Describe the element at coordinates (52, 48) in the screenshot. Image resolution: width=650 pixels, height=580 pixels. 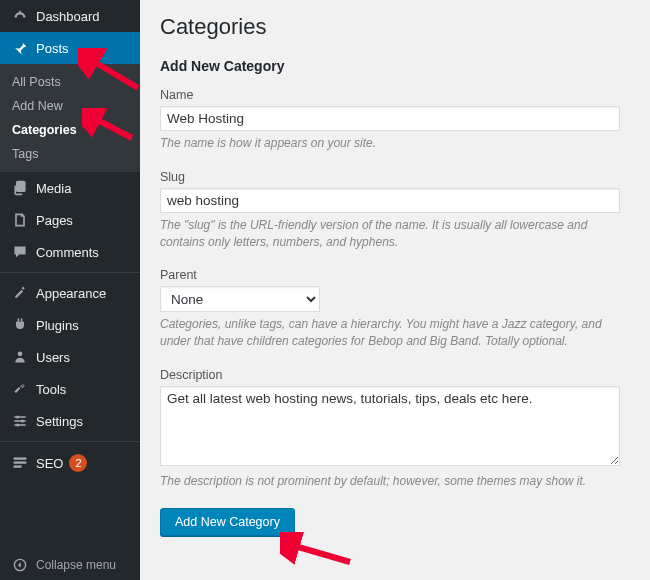
I see `sidebar-item-label: Posts` at that location.